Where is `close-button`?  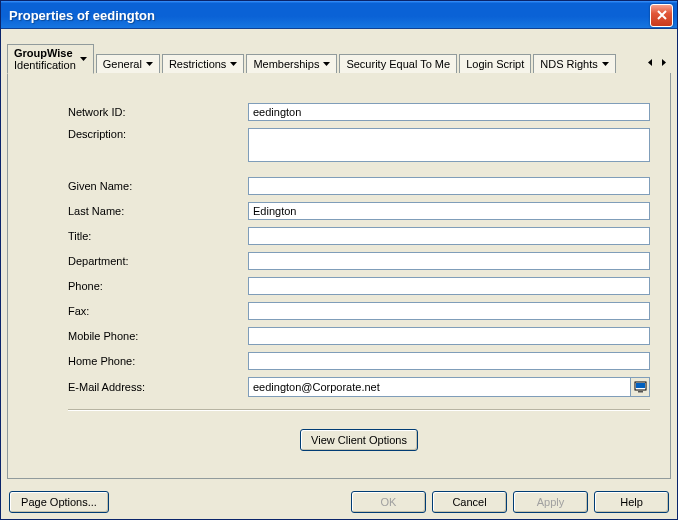
close-button is located at coordinates (662, 16).